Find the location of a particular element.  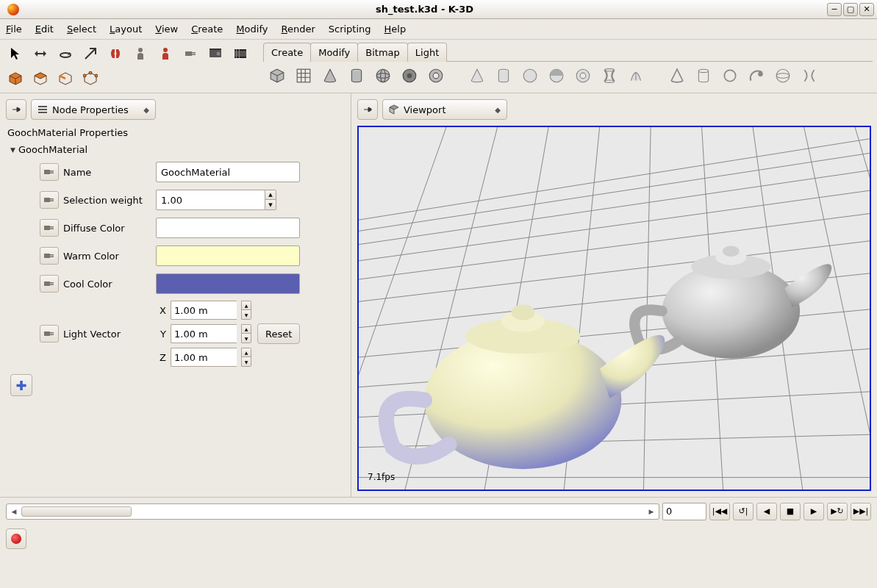

curve-cone is located at coordinates (677, 76).